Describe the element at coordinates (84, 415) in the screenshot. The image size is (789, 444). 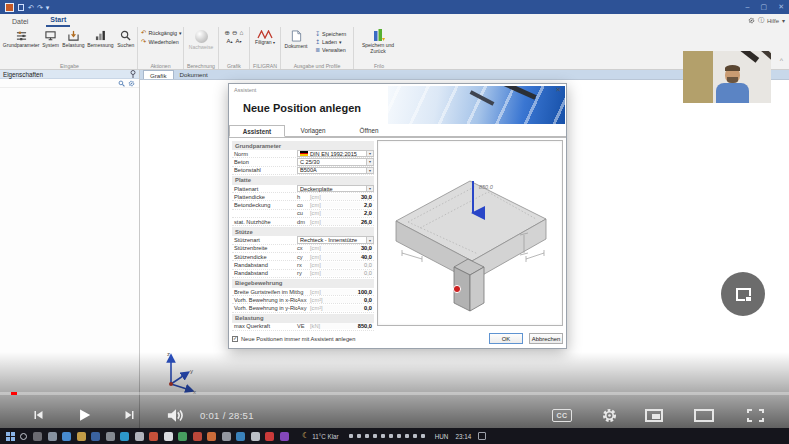
I see `play-button` at that location.